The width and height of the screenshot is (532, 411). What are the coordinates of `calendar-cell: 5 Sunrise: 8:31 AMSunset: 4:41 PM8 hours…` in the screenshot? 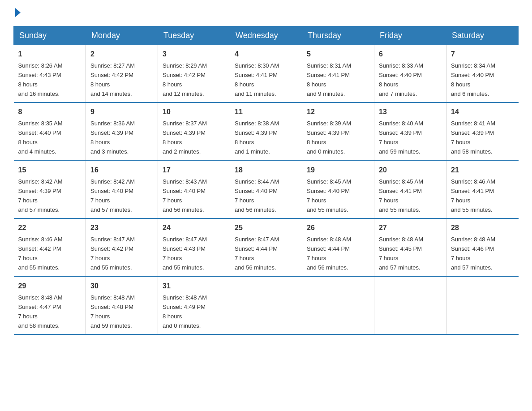 It's located at (339, 74).